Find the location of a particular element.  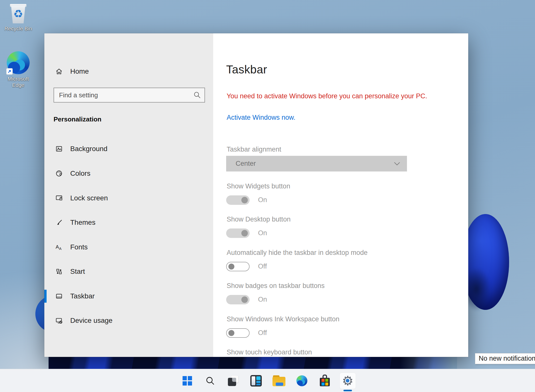

widgets-toggle is located at coordinates (238, 200).